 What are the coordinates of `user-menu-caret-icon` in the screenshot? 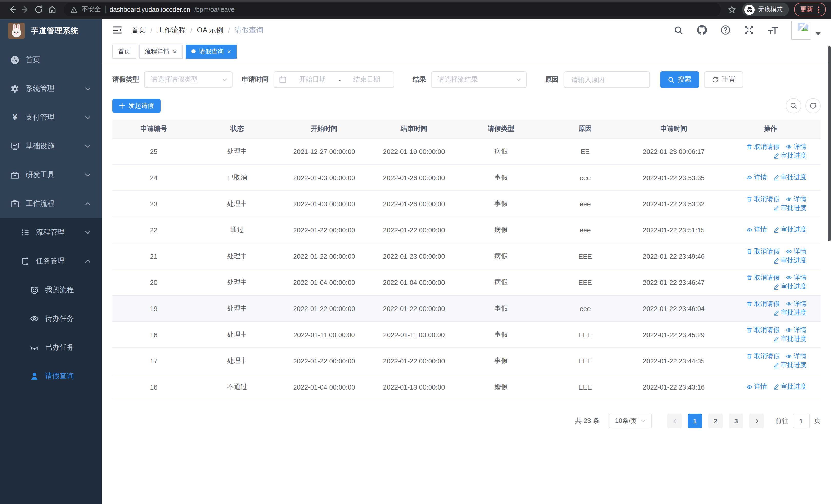 It's located at (818, 34).